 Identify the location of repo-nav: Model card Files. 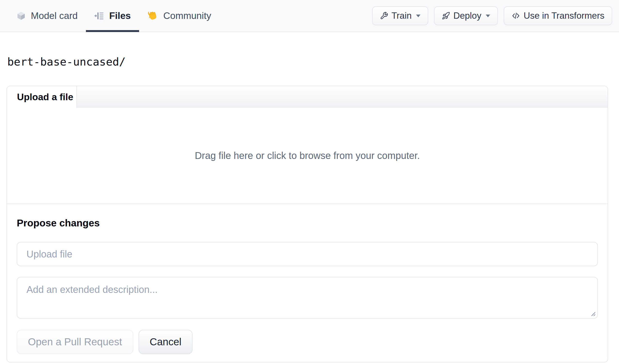
(310, 16).